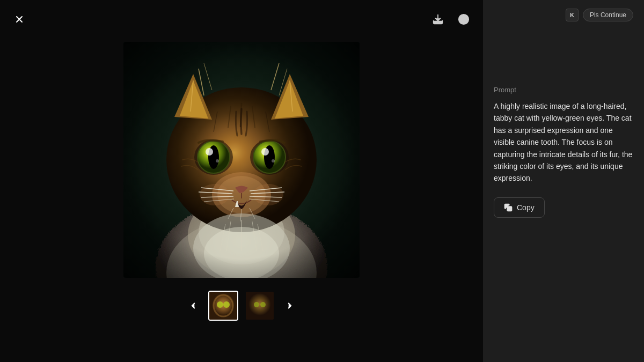 Image resolution: width=644 pixels, height=362 pixels. Describe the element at coordinates (519, 208) in the screenshot. I see `copy-button: Copy` at that location.